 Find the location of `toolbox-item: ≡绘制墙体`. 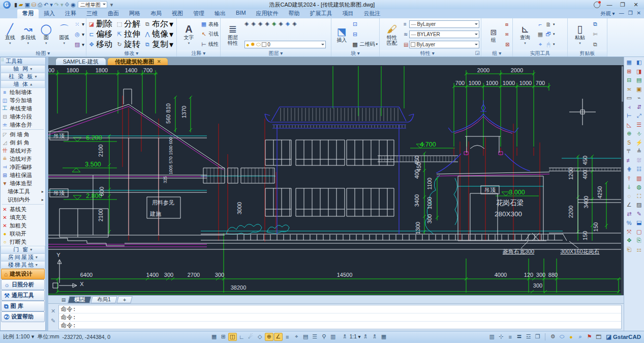

toolbox-item: ≡绘制墙体 is located at coordinates (23, 92).